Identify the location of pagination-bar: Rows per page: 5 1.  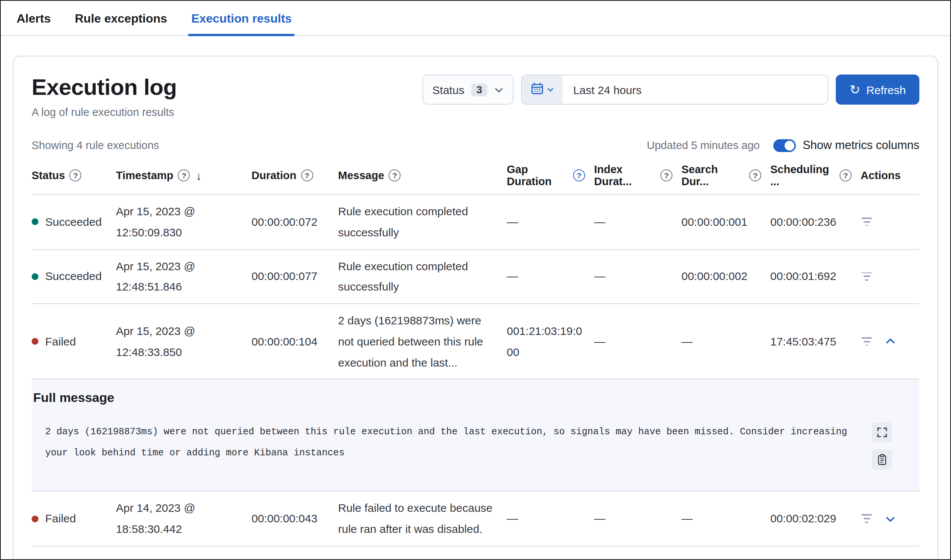
(476, 553).